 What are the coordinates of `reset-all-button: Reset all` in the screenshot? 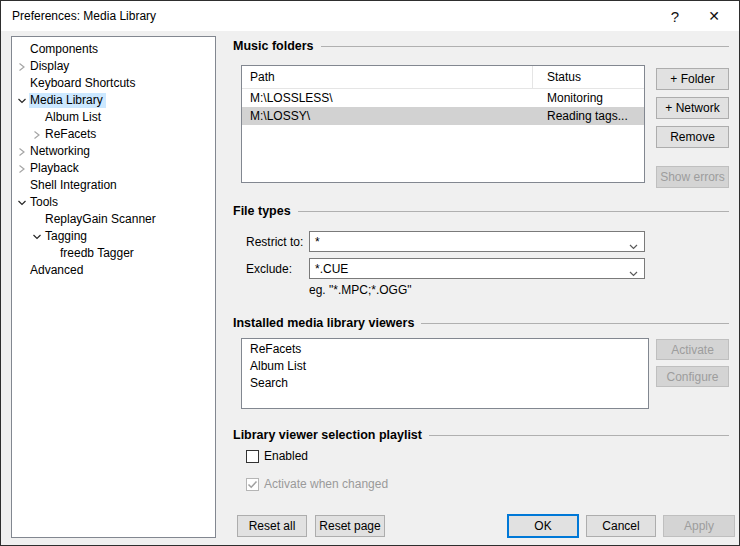 It's located at (272, 526).